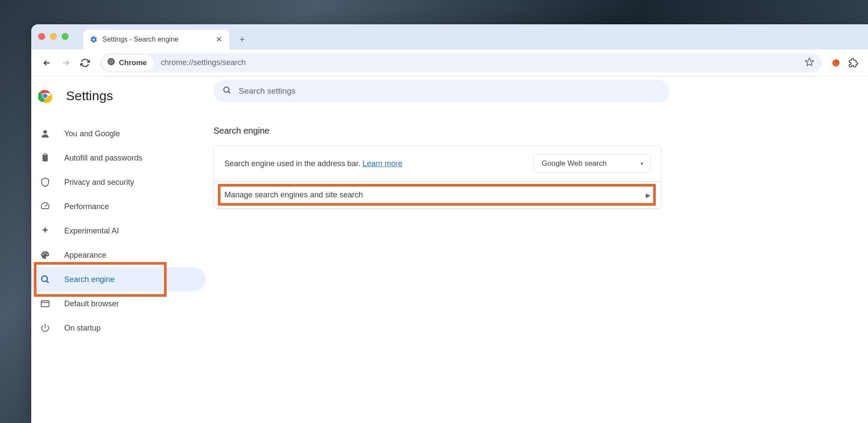 Image resolution: width=868 pixels, height=423 pixels. What do you see at coordinates (94, 39) in the screenshot?
I see `gear-icon` at bounding box center [94, 39].